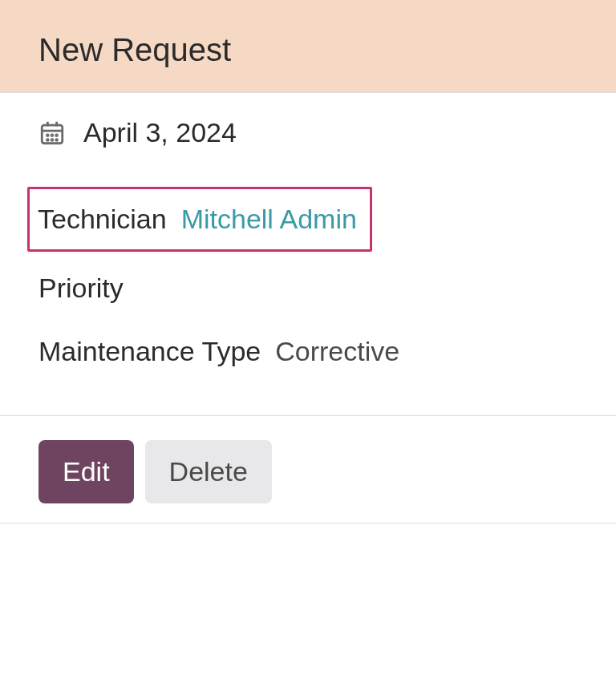 The width and height of the screenshot is (616, 675). What do you see at coordinates (308, 289) in the screenshot?
I see `priority-field: Priority` at bounding box center [308, 289].